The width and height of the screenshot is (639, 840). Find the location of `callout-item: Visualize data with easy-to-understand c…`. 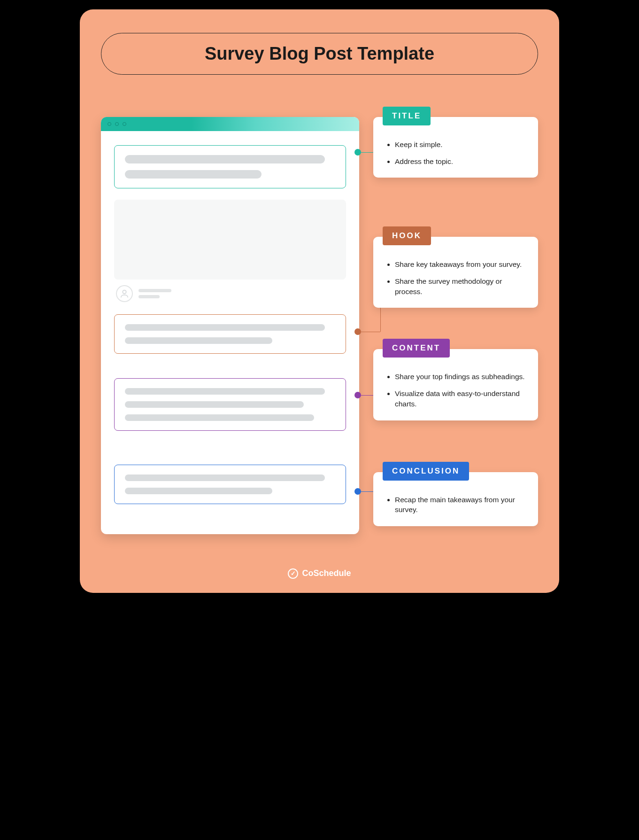

callout-item: Visualize data with easy-to-understand c… is located at coordinates (461, 398).